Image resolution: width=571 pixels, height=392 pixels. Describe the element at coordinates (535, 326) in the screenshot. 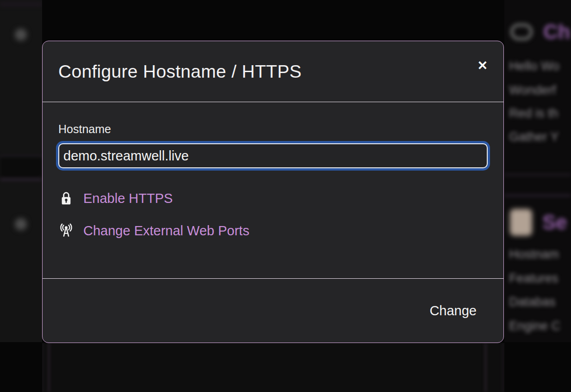

I see `background-text-line: Engine C` at that location.